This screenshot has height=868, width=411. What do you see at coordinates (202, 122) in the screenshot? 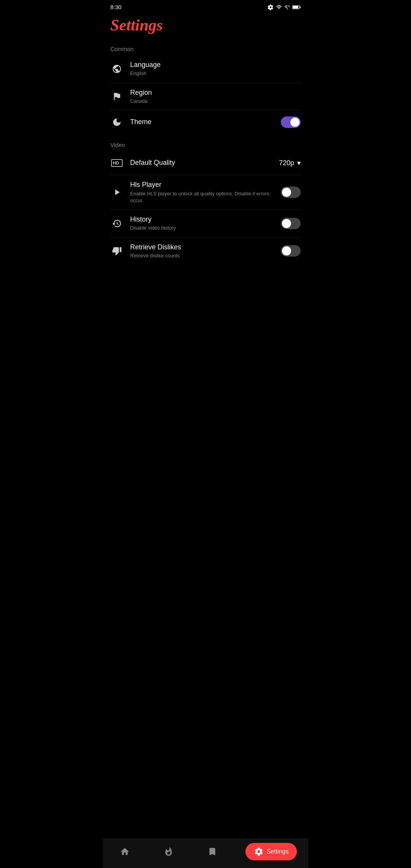
I see `theme-title: Theme` at bounding box center [202, 122].